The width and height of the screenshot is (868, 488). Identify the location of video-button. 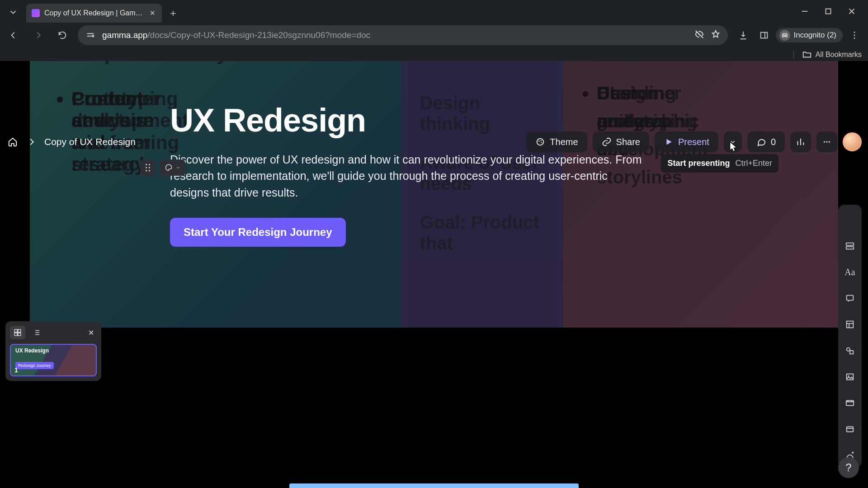
(850, 403).